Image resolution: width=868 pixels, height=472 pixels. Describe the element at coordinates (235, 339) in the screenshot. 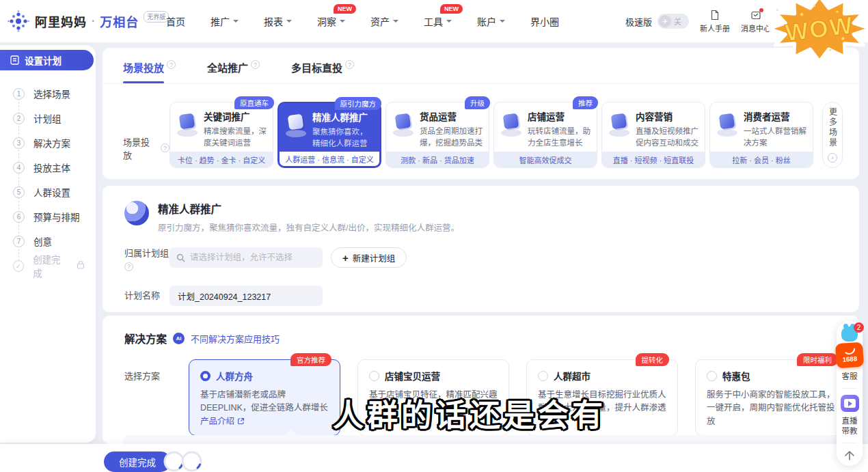

I see `solution-tips-link: 不同解决方案应用技巧` at that location.